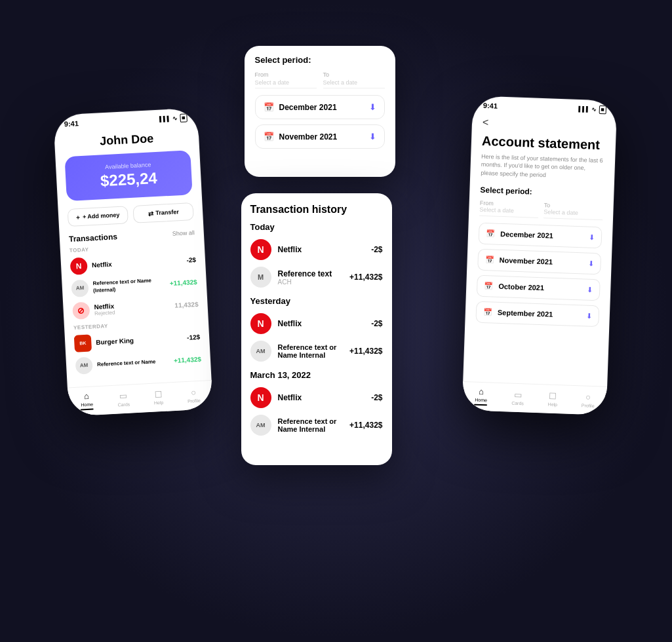  What do you see at coordinates (311, 278) in the screenshot?
I see `tx-info-th-2: Reference text ACH` at bounding box center [311, 278].